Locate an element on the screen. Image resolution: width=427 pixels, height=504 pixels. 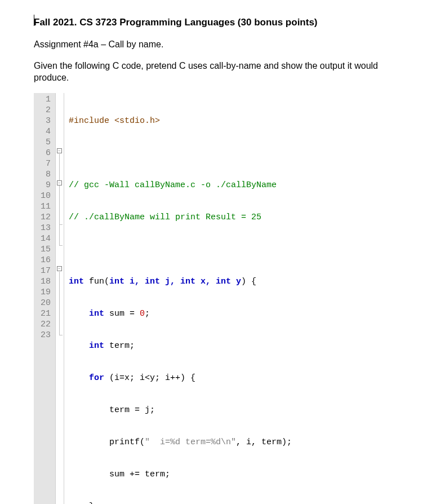
line-number: 17 is located at coordinates (44, 271).